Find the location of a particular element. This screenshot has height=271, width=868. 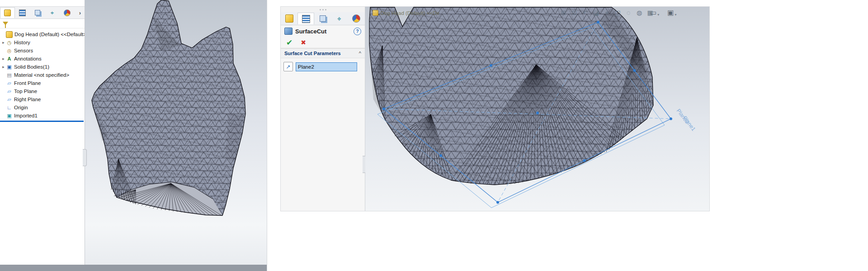

view-orientation-icon: ⌖ is located at coordinates (607, 13).